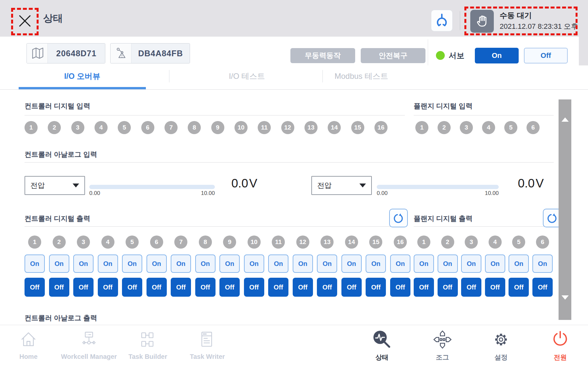 This screenshot has height=368, width=588. Describe the element at coordinates (83, 287) in the screenshot. I see `controller-output-3-off-button: Off` at that location.